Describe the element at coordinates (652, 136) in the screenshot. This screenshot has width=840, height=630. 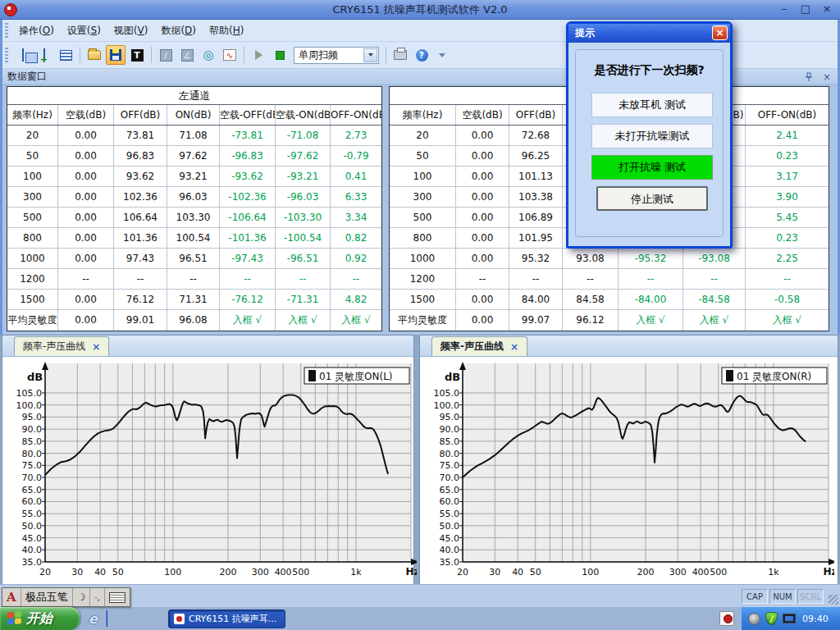
I see `anc-off-test-button: 未打开抗噪测试` at that location.